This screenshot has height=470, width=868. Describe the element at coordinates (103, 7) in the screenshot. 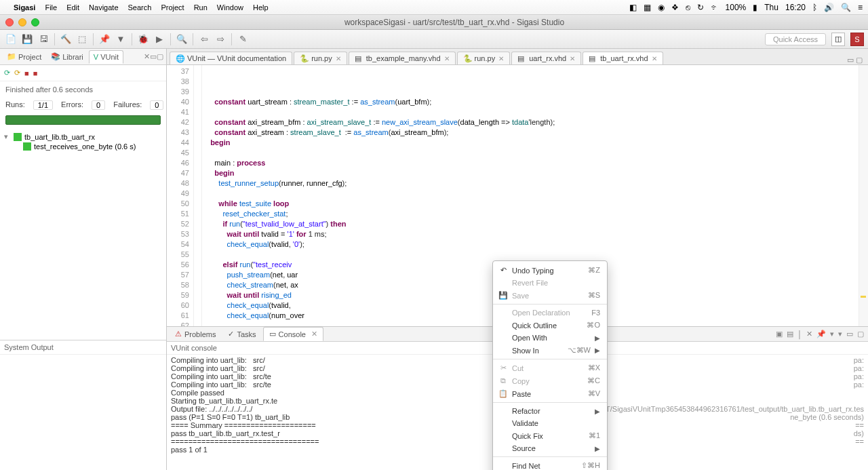

I see `menu-navigate: Navigate` at that location.